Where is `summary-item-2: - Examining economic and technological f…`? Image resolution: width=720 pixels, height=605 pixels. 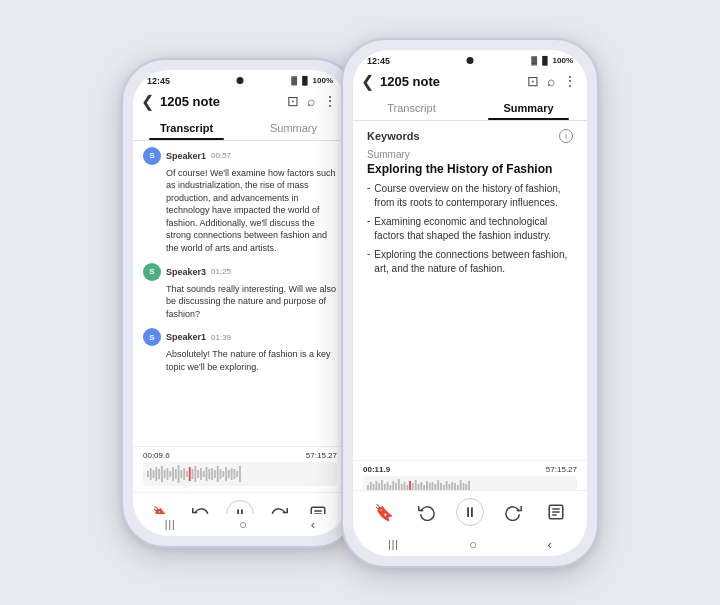
summary-item-2: - Examining economic and technological f… is located at coordinates (470, 229).